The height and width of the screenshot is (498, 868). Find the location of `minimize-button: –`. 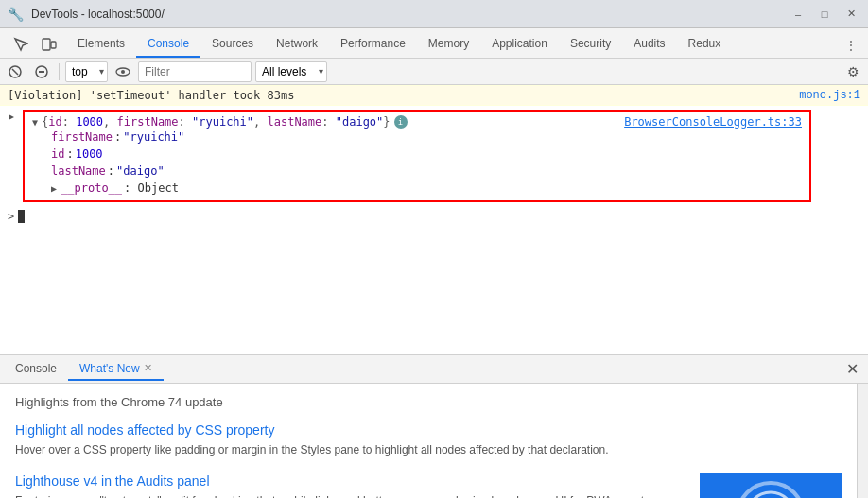

minimize-button: – is located at coordinates (798, 14).